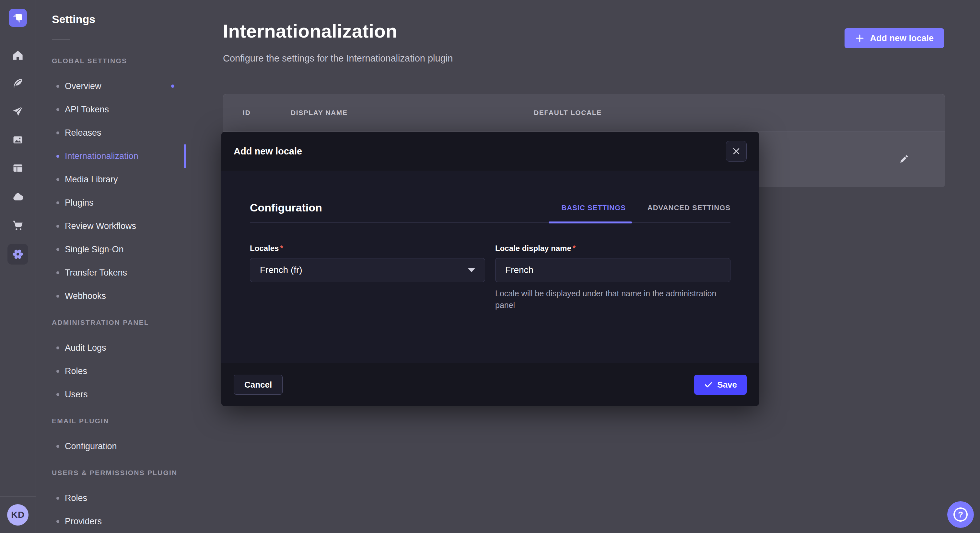 This screenshot has width=980, height=533. Describe the element at coordinates (281, 270) in the screenshot. I see `locales-select-value: French (fr)` at that location.